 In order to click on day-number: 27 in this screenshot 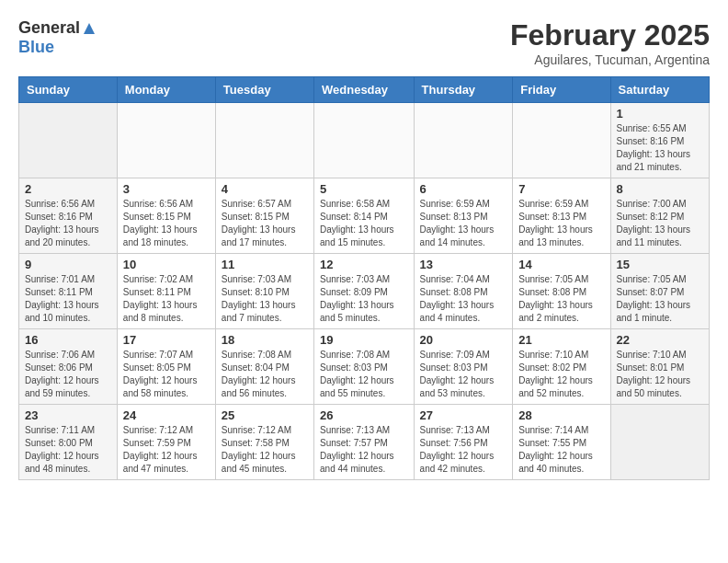, I will do `click(463, 416)`.